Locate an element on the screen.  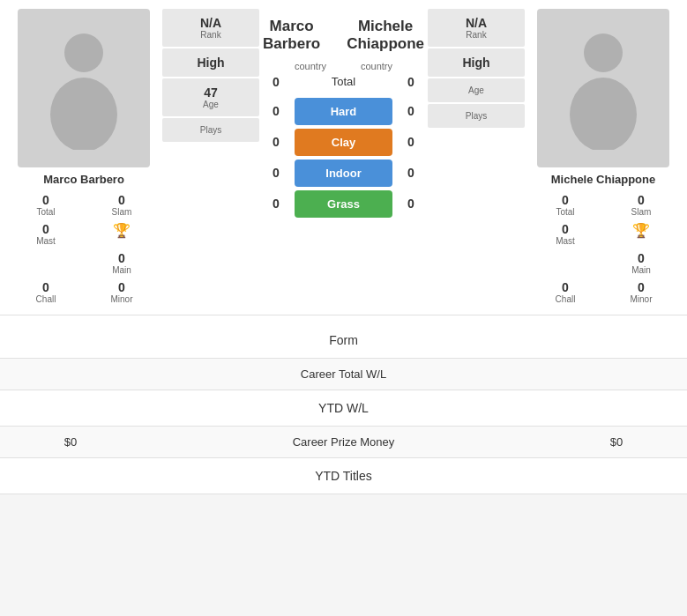
right-country-flag: country is located at coordinates (377, 66).